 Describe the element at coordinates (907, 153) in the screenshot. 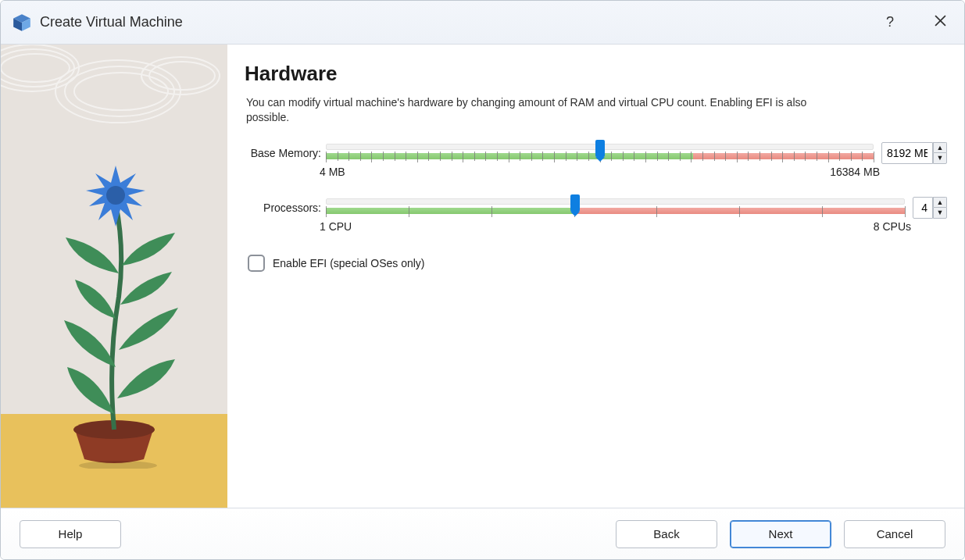

I see `base-memory-value` at that location.